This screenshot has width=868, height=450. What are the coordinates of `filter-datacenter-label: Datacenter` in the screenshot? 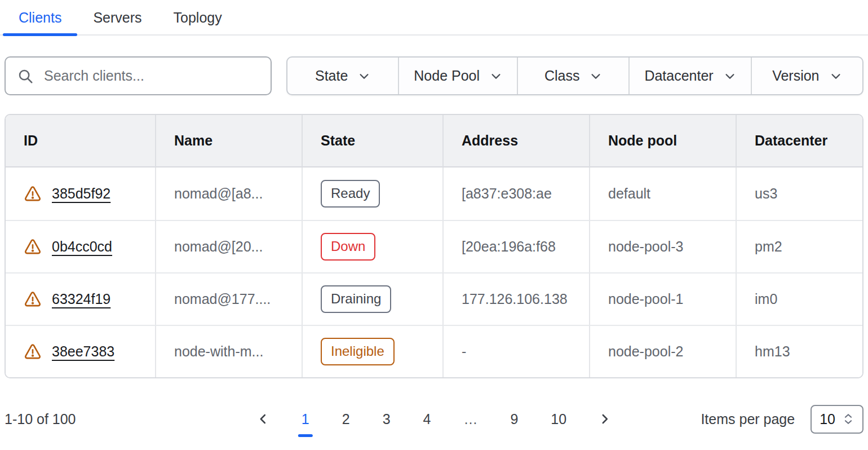 It's located at (679, 76).